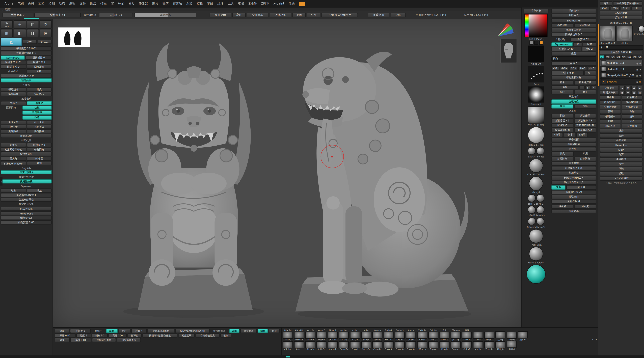  I want to click on slider: 嵌入 0, so click(581, 187).